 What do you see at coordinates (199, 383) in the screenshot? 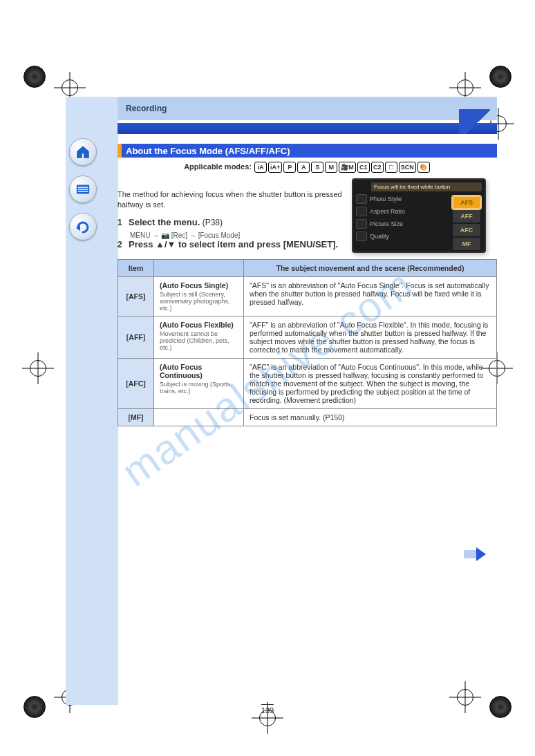
I see `sub-cell: (Auto Focus Continuous)Subject is moving…` at bounding box center [199, 383].